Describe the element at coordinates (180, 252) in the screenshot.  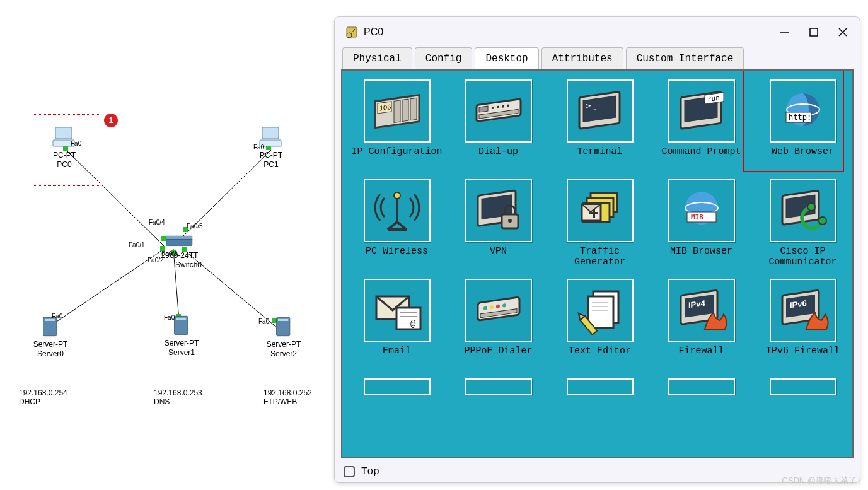
I see `device-switch0: Fa0/1 Fa0/4 Fa0/5 Fa0/3 Fa0/2 2960-24TT …` at that location.